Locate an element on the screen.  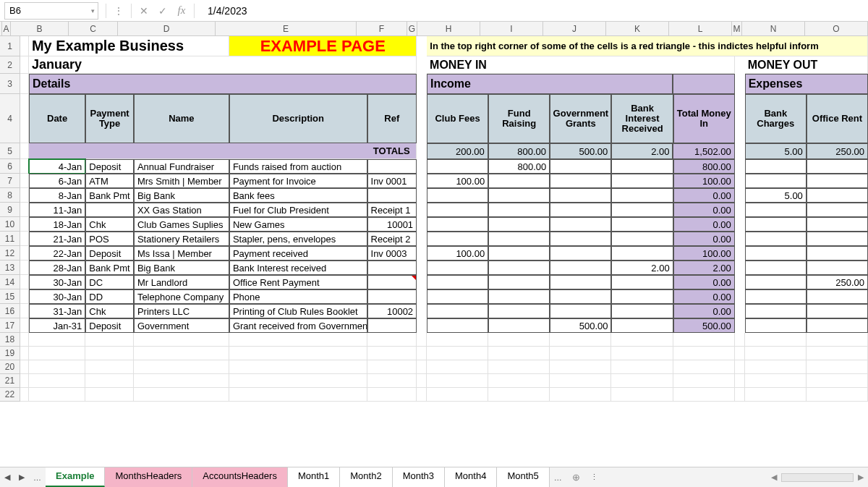
cell-ptype: ATM is located at coordinates (110, 181).